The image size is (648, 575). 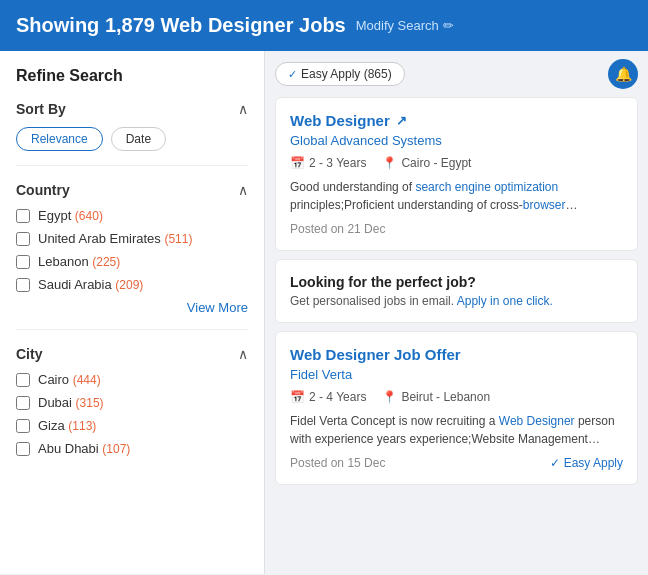 I want to click on pencil-icon: ✏, so click(x=448, y=26).